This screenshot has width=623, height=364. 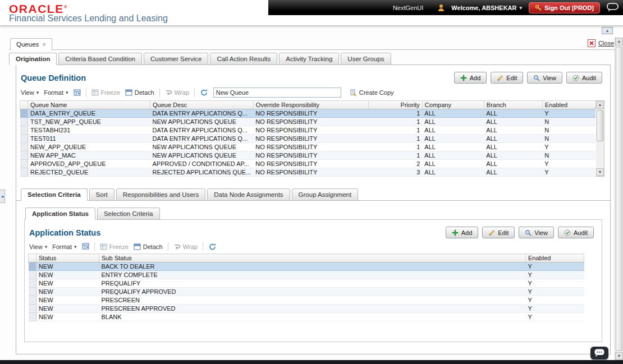 What do you see at coordinates (619, 199) in the screenshot?
I see `scrollbar-thumb` at bounding box center [619, 199].